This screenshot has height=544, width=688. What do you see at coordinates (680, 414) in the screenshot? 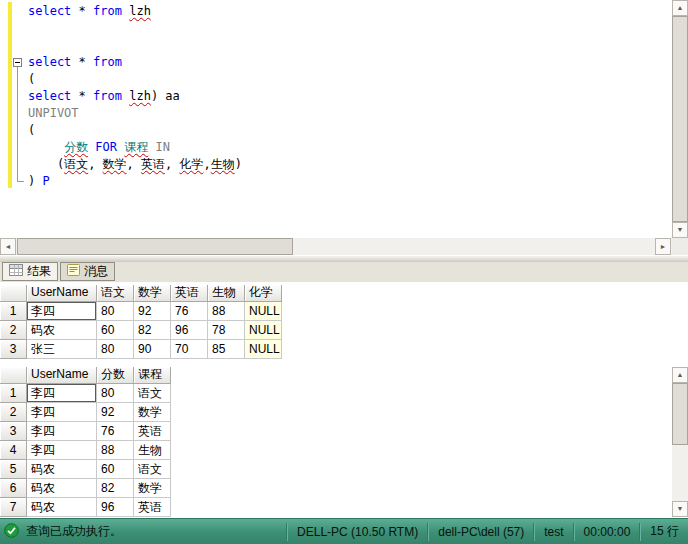
I see `grid2-vscroll-thumb` at bounding box center [680, 414].